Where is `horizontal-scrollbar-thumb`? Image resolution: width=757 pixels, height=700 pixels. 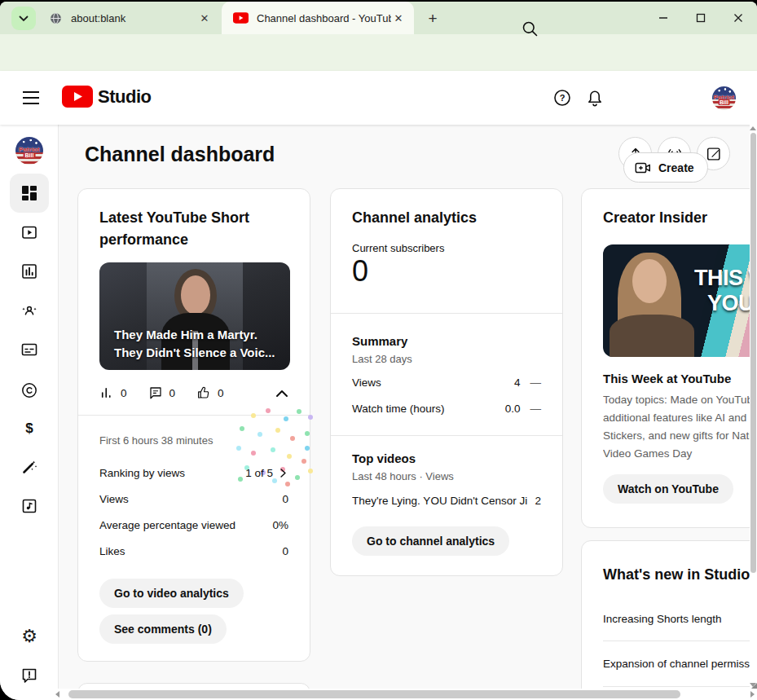 horizontal-scrollbar-thumb is located at coordinates (375, 694).